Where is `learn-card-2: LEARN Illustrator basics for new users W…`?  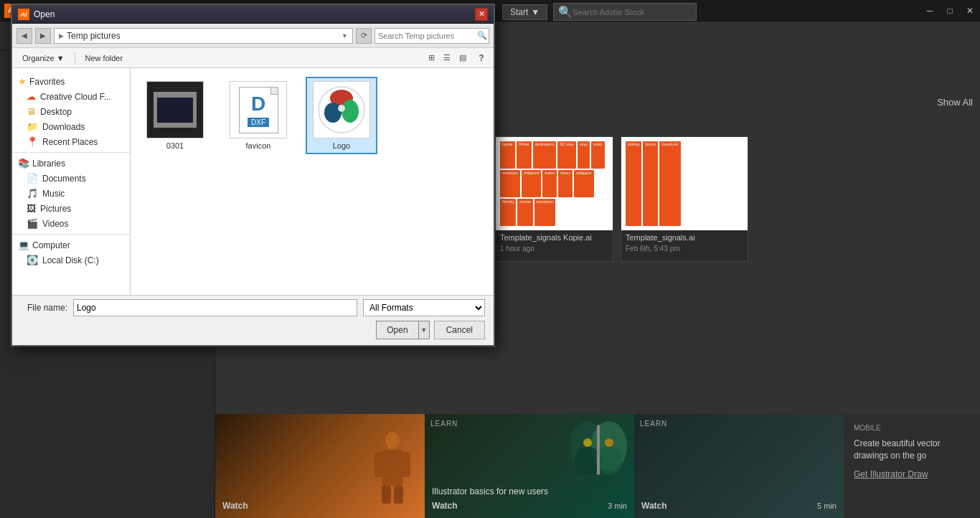 learn-card-2: LEARN Illustrator basics for new users W… is located at coordinates (529, 466).